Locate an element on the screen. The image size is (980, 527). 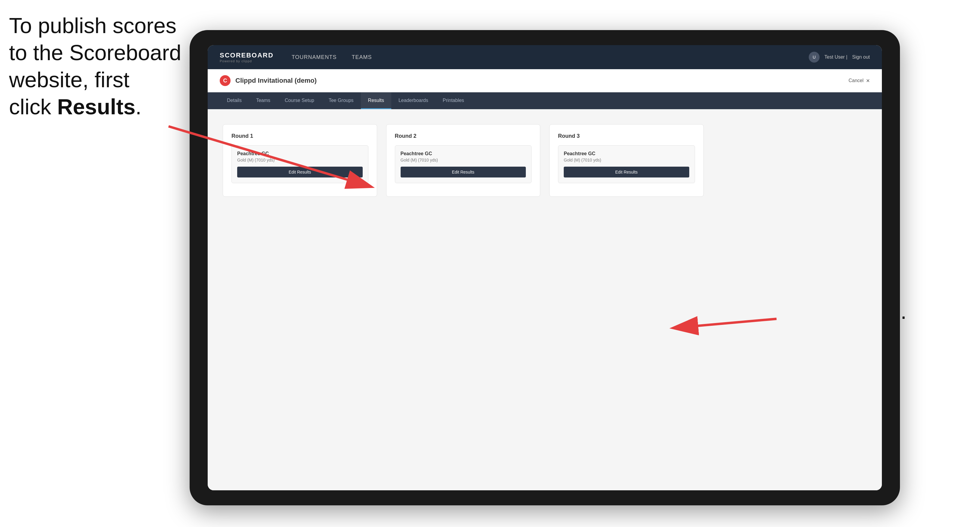
tab-printables: Printables is located at coordinates (453, 101).